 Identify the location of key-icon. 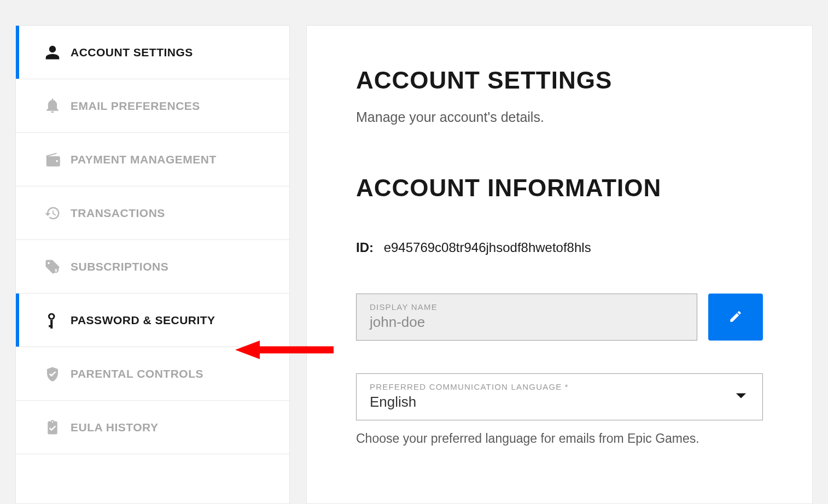
(53, 320).